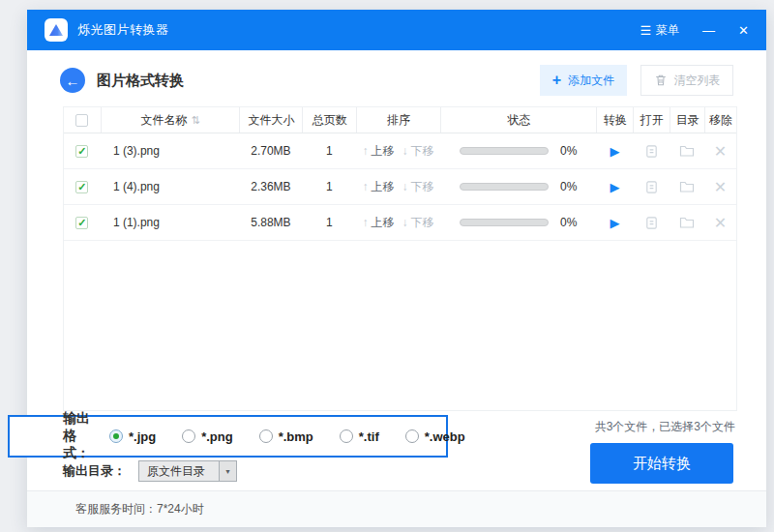 The width and height of the screenshot is (774, 532). Describe the element at coordinates (296, 437) in the screenshot. I see `format-option-label: *.bmp` at that location.